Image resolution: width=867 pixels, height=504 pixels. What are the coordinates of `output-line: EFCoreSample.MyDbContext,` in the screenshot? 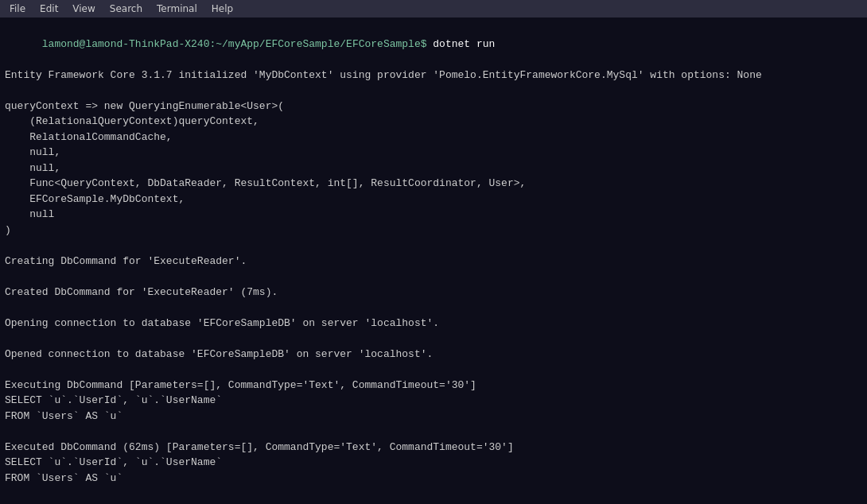 It's located at (434, 200).